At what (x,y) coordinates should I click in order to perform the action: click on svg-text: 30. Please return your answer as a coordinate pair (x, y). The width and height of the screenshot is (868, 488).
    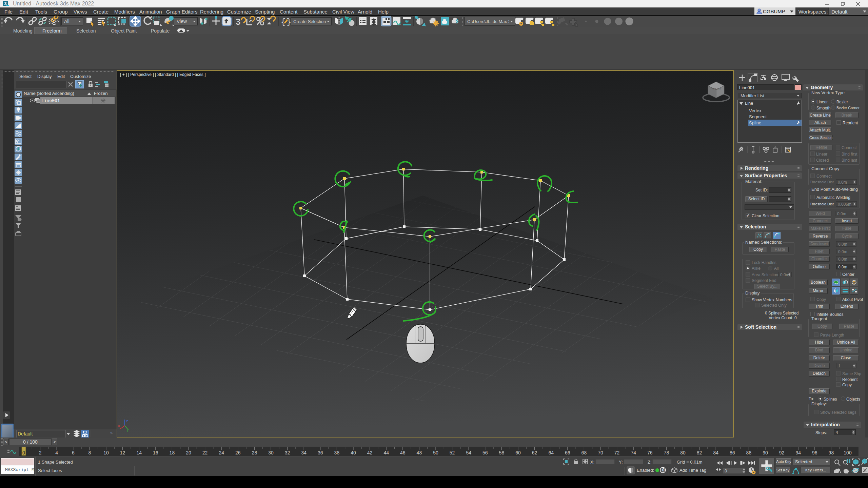
    Looking at the image, I should click on (271, 453).